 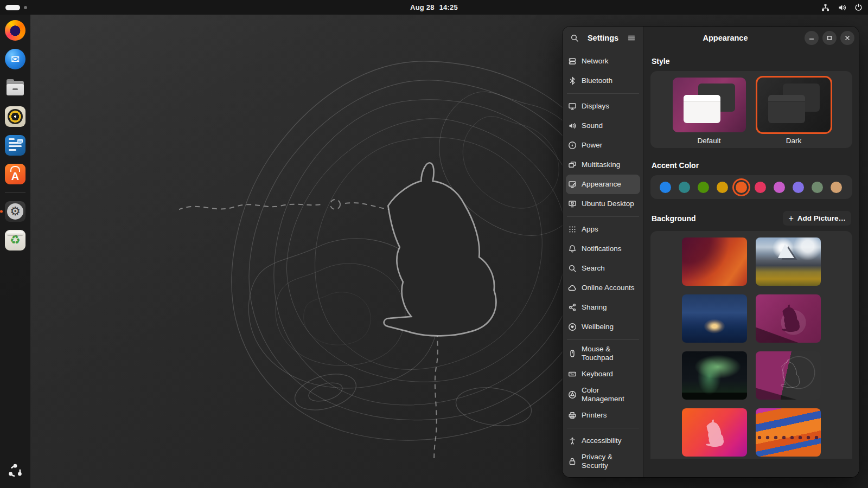 What do you see at coordinates (15, 240) in the screenshot?
I see `dock-item-trash: ♻` at bounding box center [15, 240].